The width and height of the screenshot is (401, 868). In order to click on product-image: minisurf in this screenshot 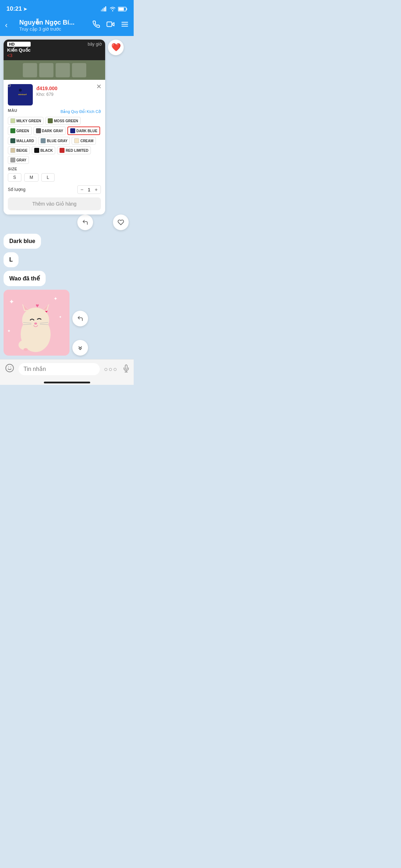, I will do `click(20, 95)`.